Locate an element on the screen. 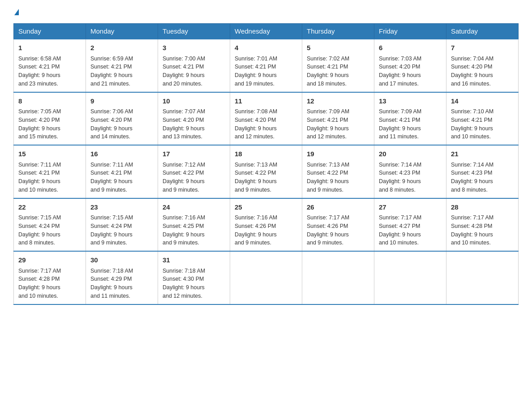 This screenshot has height=411, width=532. calendar-cell: 14Sunrise: 7:10 AMSunset: 4:21 PMDayligh… is located at coordinates (483, 119).